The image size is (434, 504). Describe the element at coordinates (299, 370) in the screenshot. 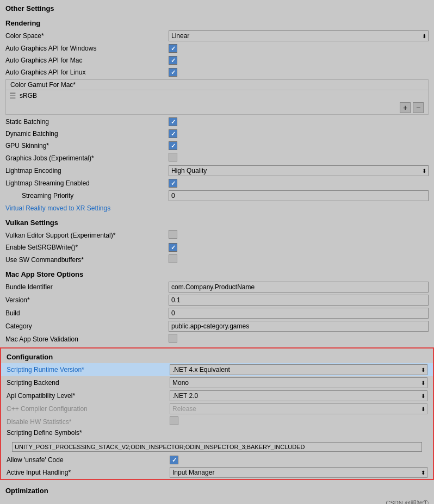

I see `scripting-runtime-select-wrapper: .NET 4.x Equivalent` at that location.